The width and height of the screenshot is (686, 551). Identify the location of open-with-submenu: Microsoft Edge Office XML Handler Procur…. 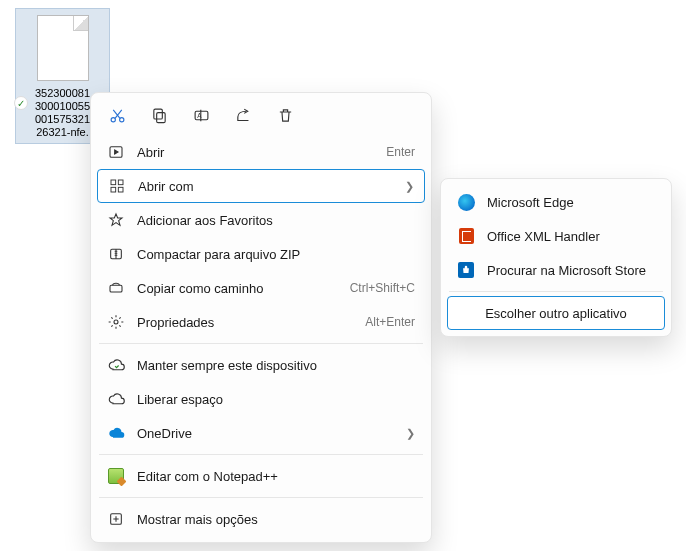
(556, 258).